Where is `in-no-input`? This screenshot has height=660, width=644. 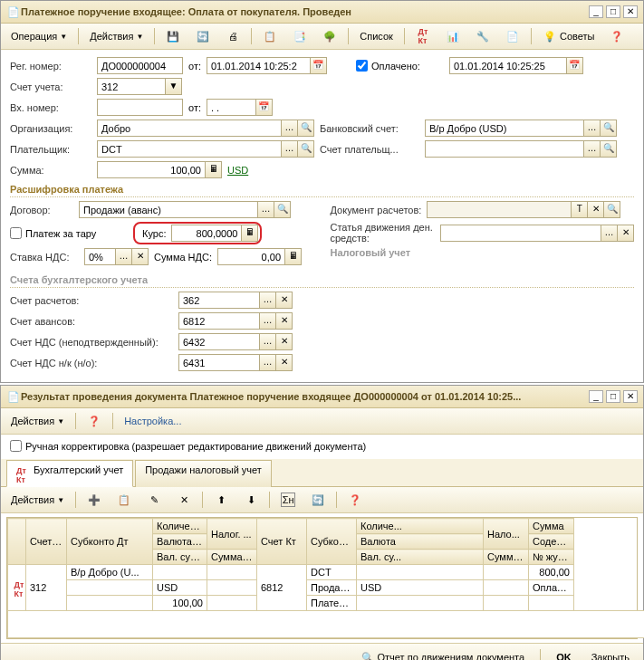
in-no-input is located at coordinates (139, 107).